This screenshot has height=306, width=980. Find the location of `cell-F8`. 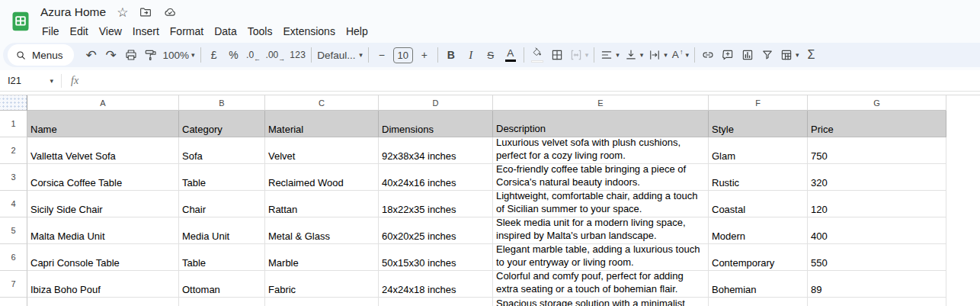

cell-F8 is located at coordinates (758, 302).